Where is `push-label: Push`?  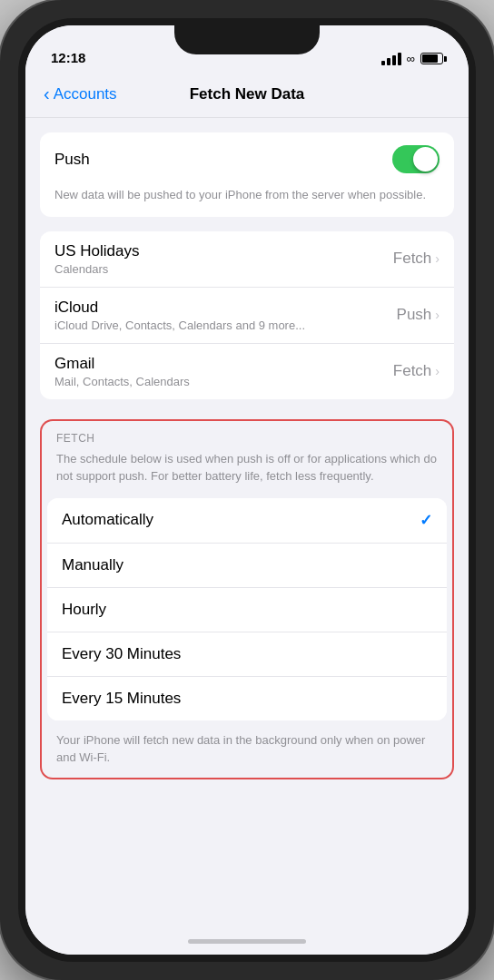 push-label: Push is located at coordinates (73, 160).